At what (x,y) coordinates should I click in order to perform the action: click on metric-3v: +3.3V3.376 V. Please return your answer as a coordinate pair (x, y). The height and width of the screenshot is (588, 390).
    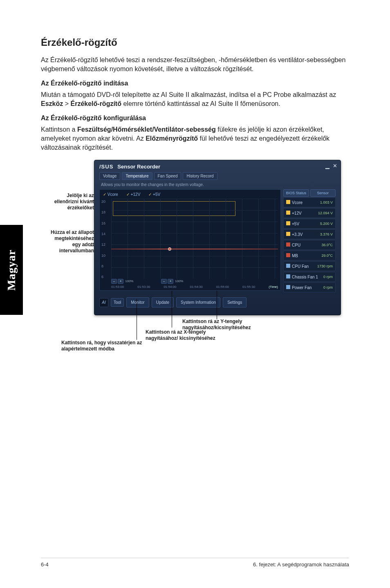
    Looking at the image, I should click on (309, 234).